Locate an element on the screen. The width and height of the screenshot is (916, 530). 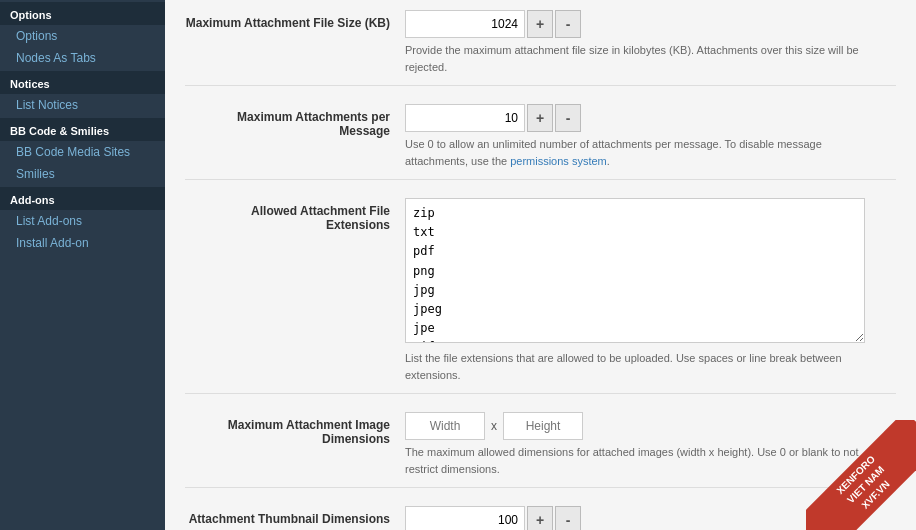
thumbnail-dimensions-row: Attachment Thumbnail Dimensions + - The … is located at coordinates (540, 518).